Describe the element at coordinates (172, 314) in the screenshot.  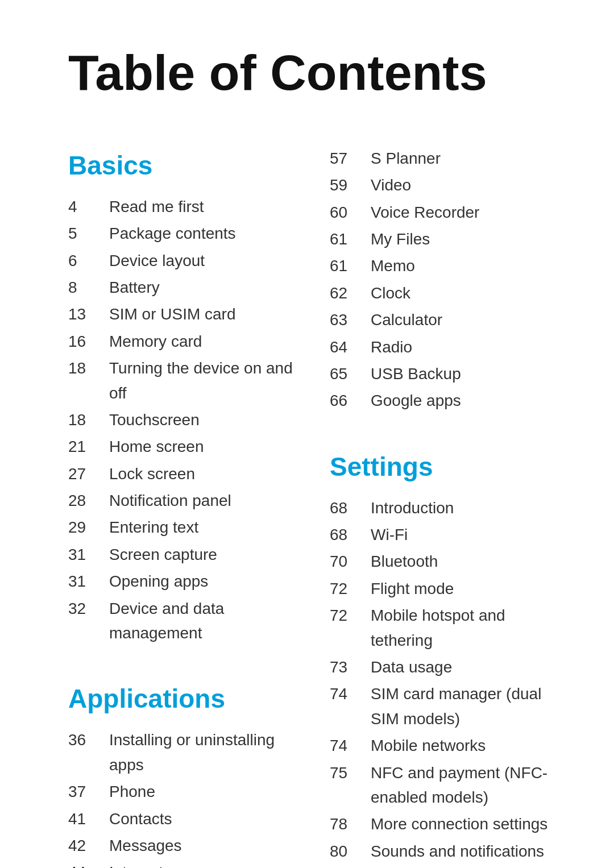
I see `toc-entry-text: SIM or USIM card` at that location.